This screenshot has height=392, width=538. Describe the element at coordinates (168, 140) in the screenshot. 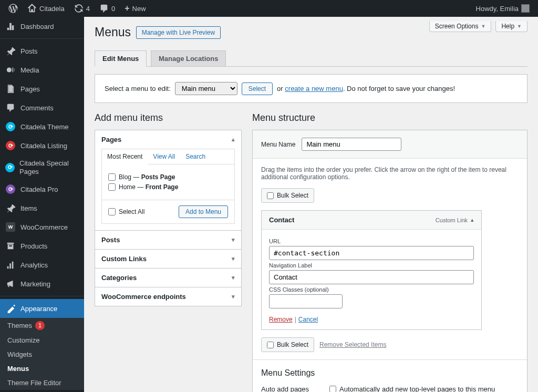

I see `metabox-pages-toggle: Pages▴` at that location.